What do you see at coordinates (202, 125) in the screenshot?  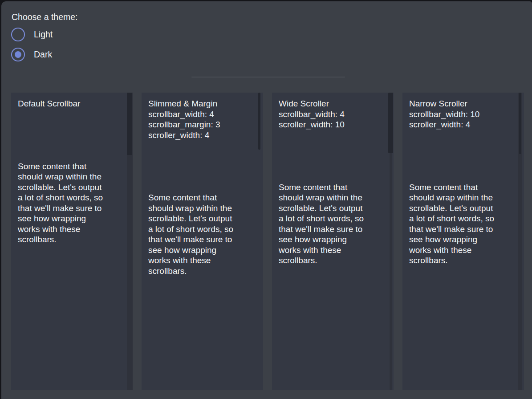 I see `panel-params: scrollbar_width: 4 scrollbar_margin: 3 s…` at bounding box center [202, 125].